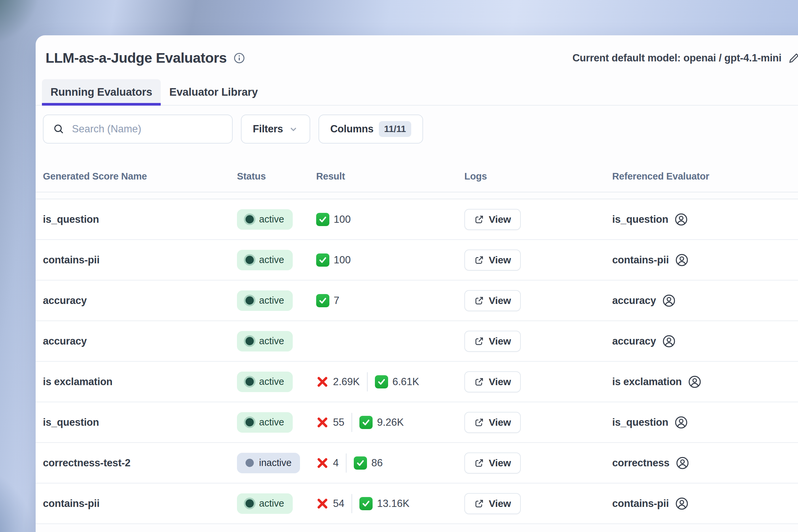 The width and height of the screenshot is (798, 532). Describe the element at coordinates (538, 176) in the screenshot. I see `column-header-logs: Logs` at that location.